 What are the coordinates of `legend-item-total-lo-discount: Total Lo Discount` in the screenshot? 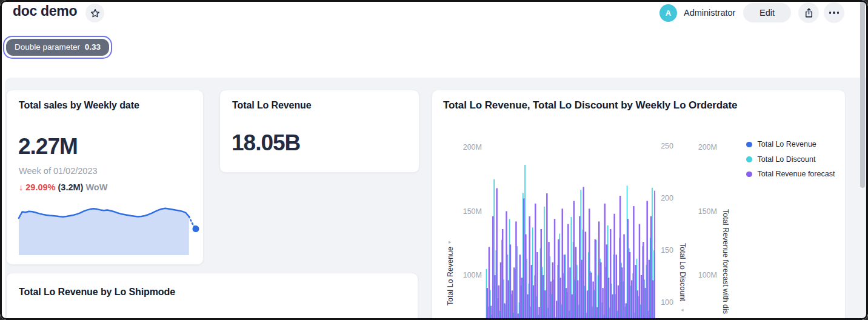 It's located at (790, 160).